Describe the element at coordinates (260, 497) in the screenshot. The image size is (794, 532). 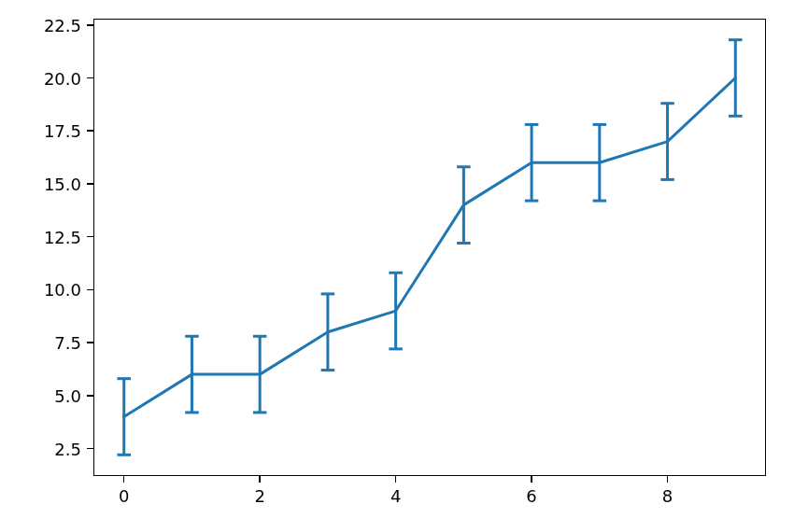
I see `x-tick-label: 2` at that location.